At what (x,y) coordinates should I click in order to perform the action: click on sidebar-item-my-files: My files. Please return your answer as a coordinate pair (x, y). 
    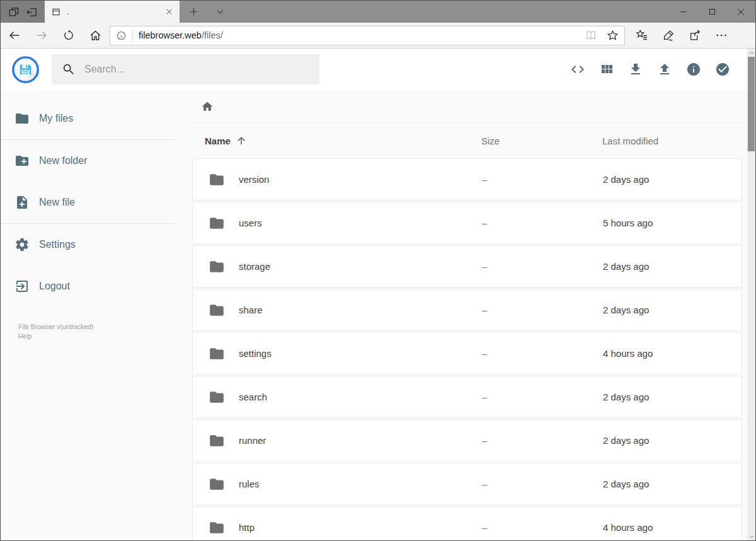
    Looking at the image, I should click on (88, 119).